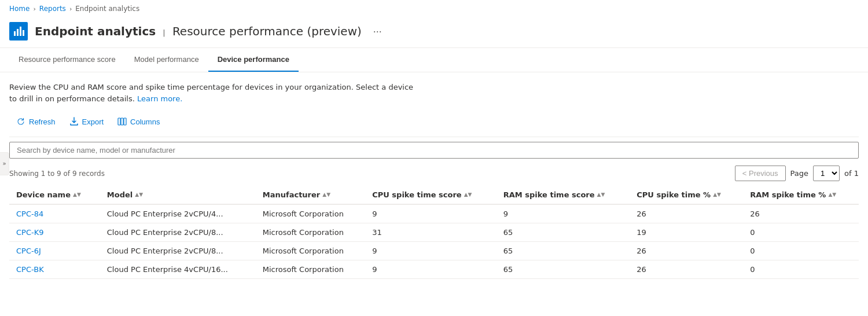 This screenshot has width=868, height=316. Describe the element at coordinates (54, 195) in the screenshot. I see `col-header-device-name: Device name ▲▼` at that location.